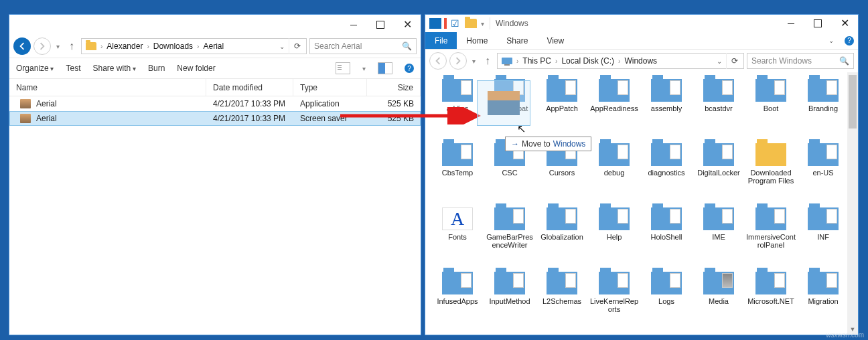 The height and width of the screenshot is (340, 868). I want to click on search-input: Search Aerial 🔍, so click(363, 46).